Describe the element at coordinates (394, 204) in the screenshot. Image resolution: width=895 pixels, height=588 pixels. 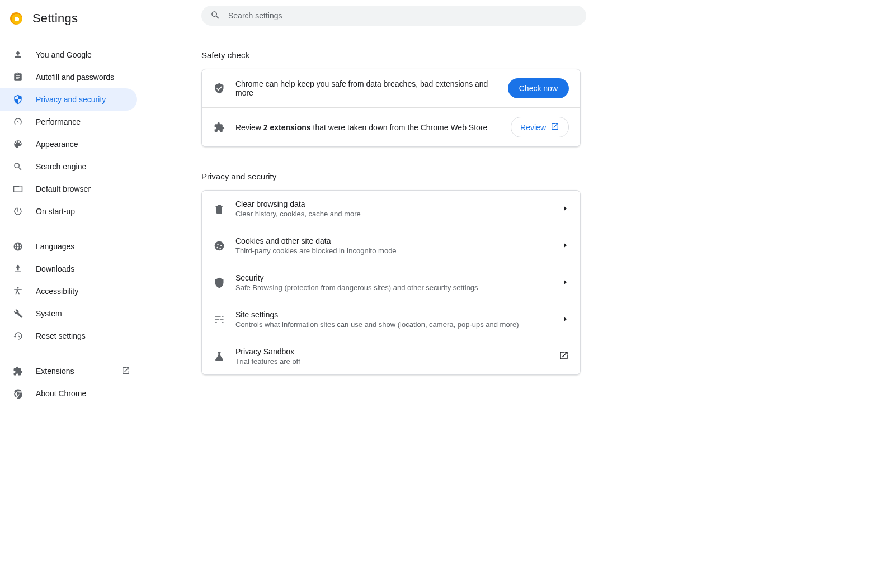
I see `row-title: Clear browsing data` at that location.